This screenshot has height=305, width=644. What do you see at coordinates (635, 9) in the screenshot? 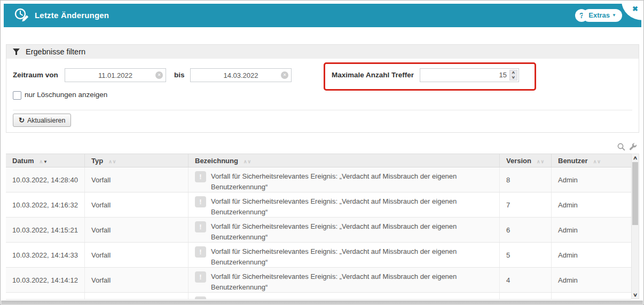
I see `close-icon: ✖` at bounding box center [635, 9].